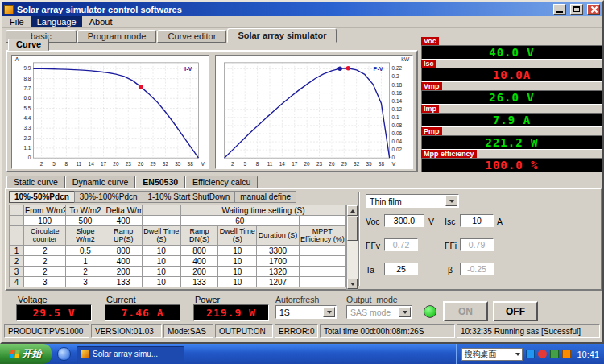  I want to click on subtab-start-shutdown: 1-10% Start ShutDown, so click(188, 196).